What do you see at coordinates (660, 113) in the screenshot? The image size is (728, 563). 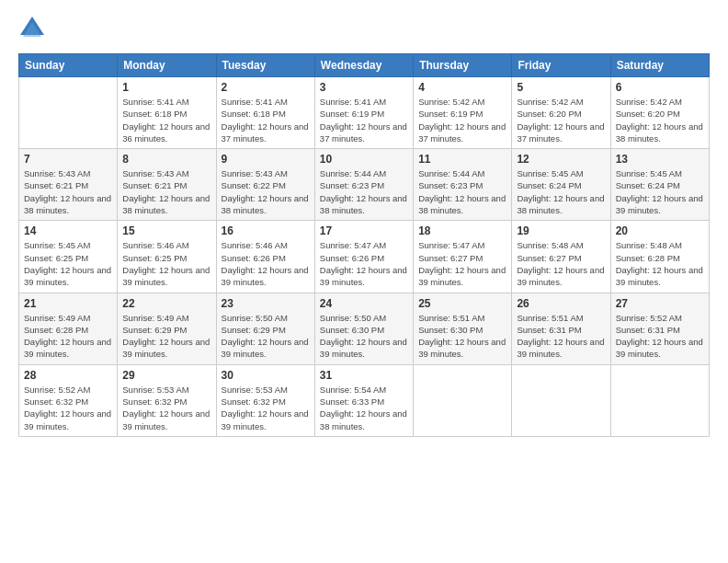 I see `calendar-cell: 6Sunrise: 5:42 AMSunset: 6:20 PMDaylight…` at bounding box center [660, 113].